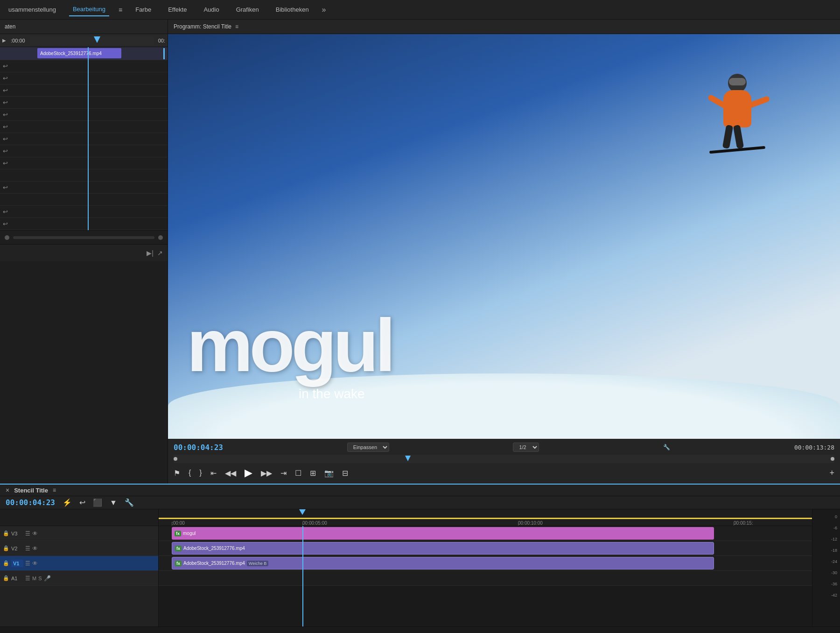  Describe the element at coordinates (30, 502) in the screenshot. I see `timeline-timecode: 00:00:04:23` at that location.